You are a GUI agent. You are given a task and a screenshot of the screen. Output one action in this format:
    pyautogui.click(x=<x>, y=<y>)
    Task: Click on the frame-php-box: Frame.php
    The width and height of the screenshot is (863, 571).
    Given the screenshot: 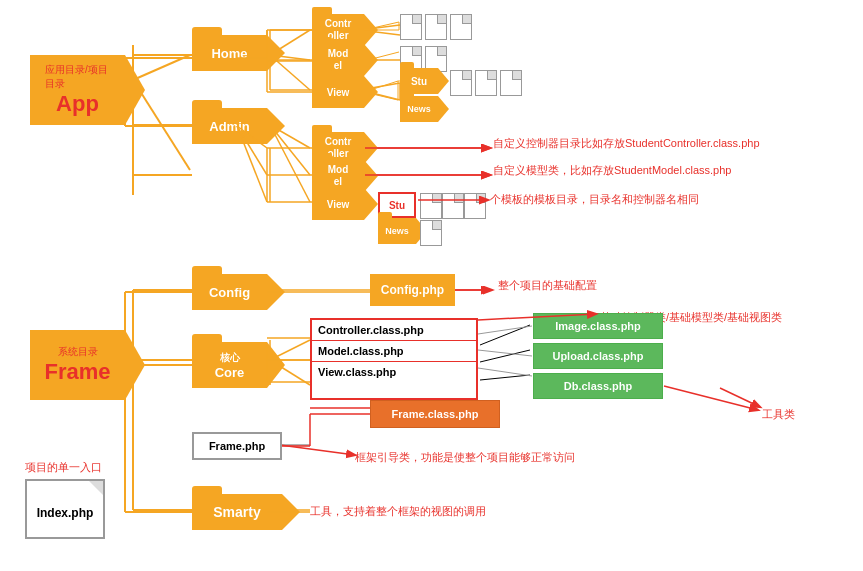 What is the action you would take?
    pyautogui.click(x=237, y=446)
    